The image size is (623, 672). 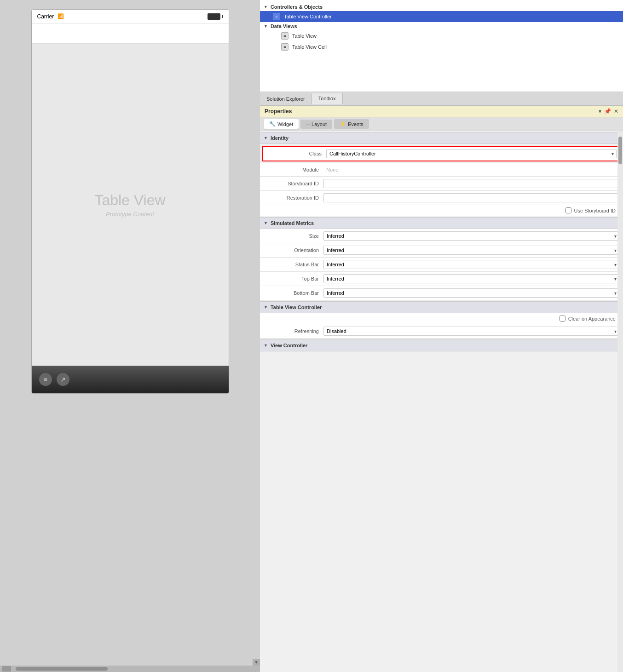 I want to click on status-bar-select-wrapper: Inferred, so click(x=471, y=264).